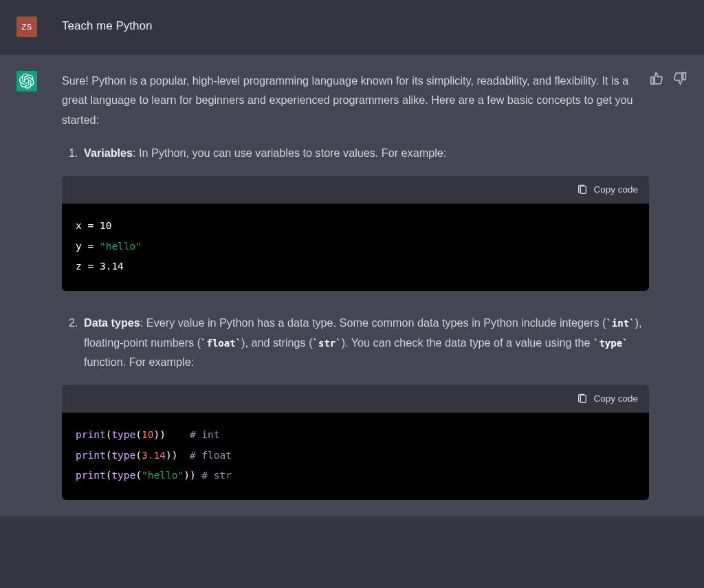 This screenshot has width=704, height=588. I want to click on list-item-title: Data types, so click(112, 323).